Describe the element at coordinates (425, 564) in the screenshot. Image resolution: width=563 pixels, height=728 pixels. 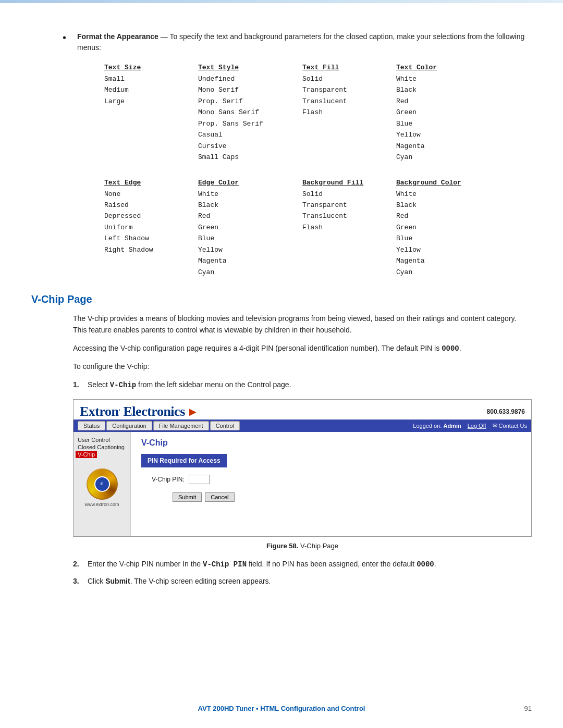
I see `step2-default-pin: 0000` at that location.